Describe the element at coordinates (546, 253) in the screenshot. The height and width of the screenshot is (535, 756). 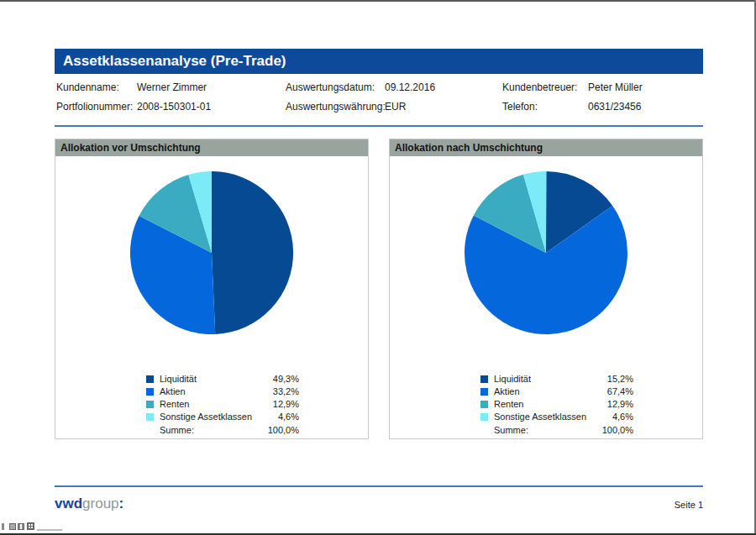
I see `pie-chart-nach-umschichtung` at that location.